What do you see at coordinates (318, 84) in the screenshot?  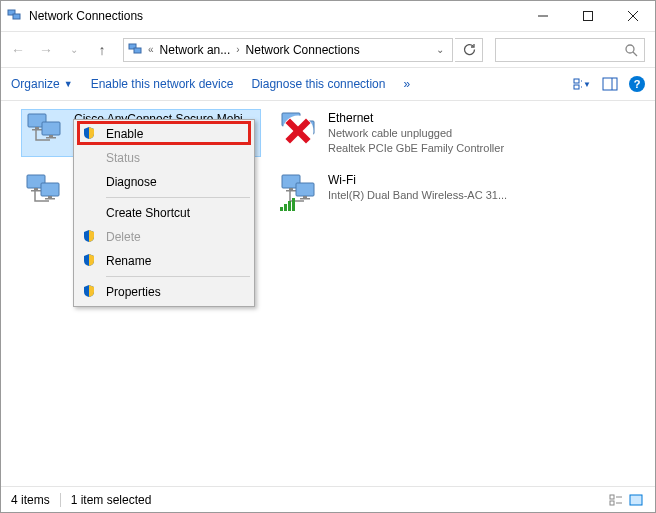 I see `diagnose-button: Diagnose this connection` at bounding box center [318, 84].